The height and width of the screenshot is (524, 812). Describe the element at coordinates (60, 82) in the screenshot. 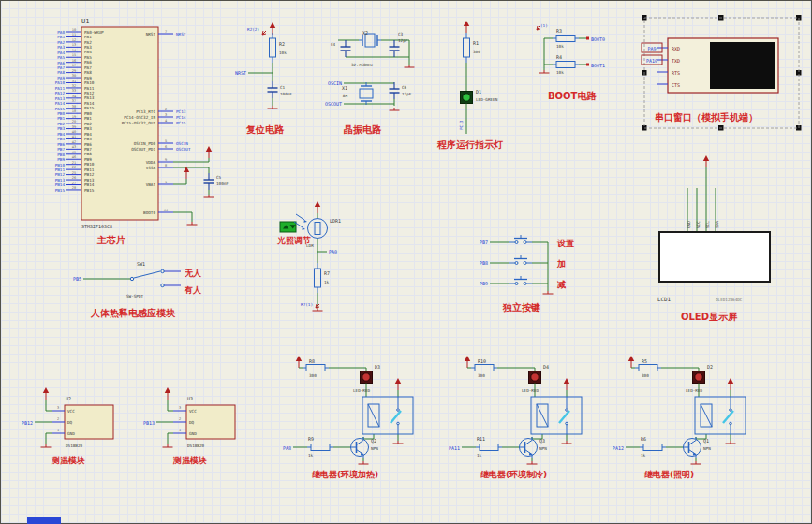

I see `net-label: PA10` at that location.